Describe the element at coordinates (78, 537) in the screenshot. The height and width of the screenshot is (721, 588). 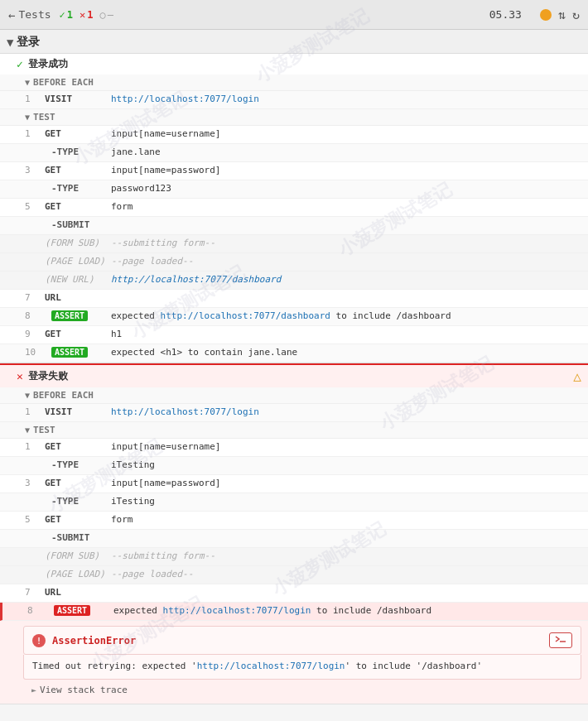
I see `step-cmd: -SUBMIT` at that location.